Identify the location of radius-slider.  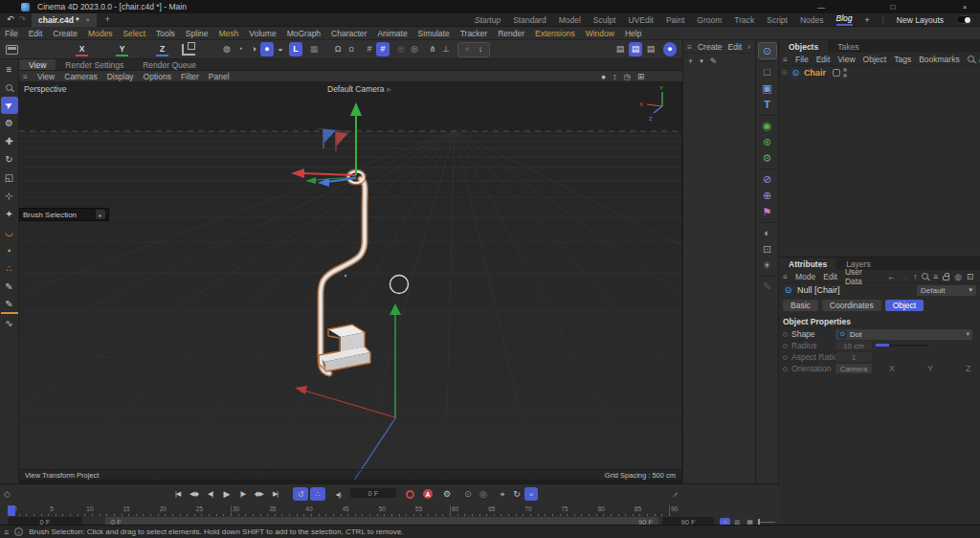
(902, 346).